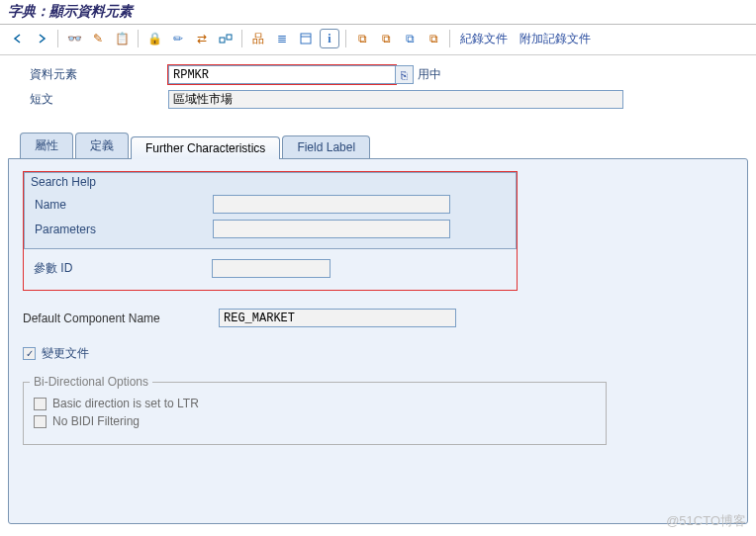 This screenshot has height=536, width=756. I want to click on f4-help-icon: ⎘, so click(405, 75).